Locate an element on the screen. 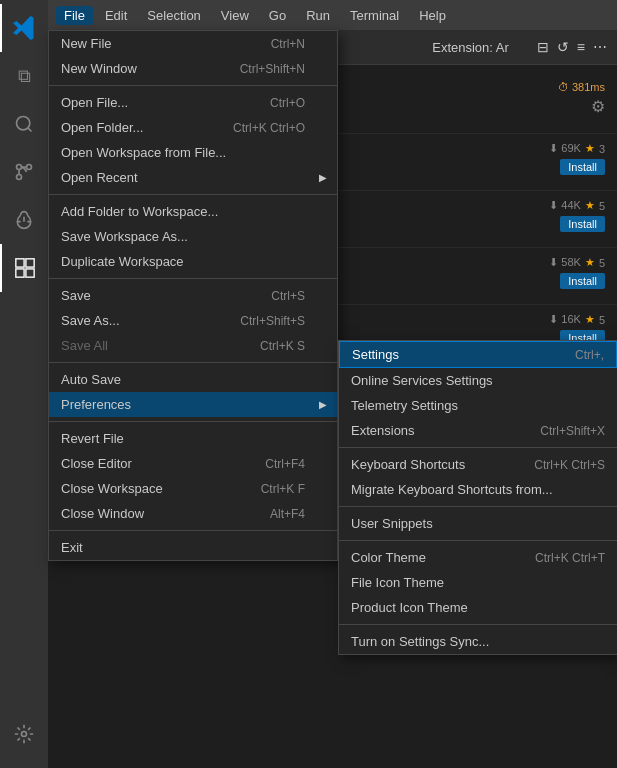 The image size is (617, 768). menu-open-recent: Open Recent is located at coordinates (193, 178).